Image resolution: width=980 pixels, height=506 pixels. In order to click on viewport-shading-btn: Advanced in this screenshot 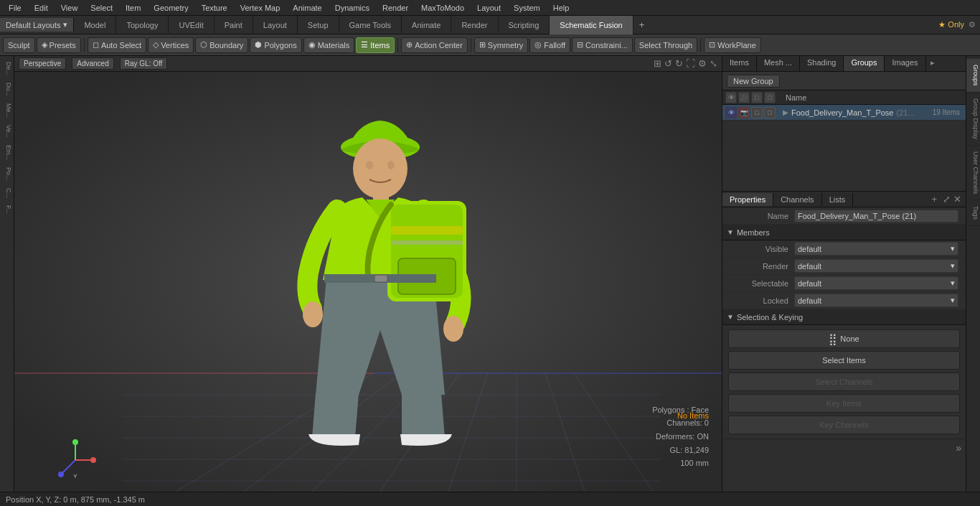, I will do `click(93, 63)`.